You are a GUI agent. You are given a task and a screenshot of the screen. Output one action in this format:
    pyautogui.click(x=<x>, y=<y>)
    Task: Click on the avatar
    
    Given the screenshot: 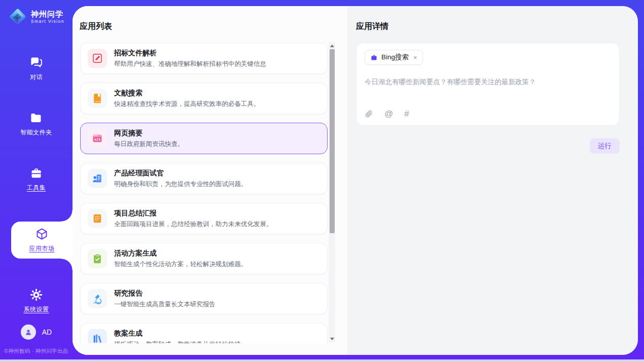 What is the action you would take?
    pyautogui.click(x=28, y=332)
    